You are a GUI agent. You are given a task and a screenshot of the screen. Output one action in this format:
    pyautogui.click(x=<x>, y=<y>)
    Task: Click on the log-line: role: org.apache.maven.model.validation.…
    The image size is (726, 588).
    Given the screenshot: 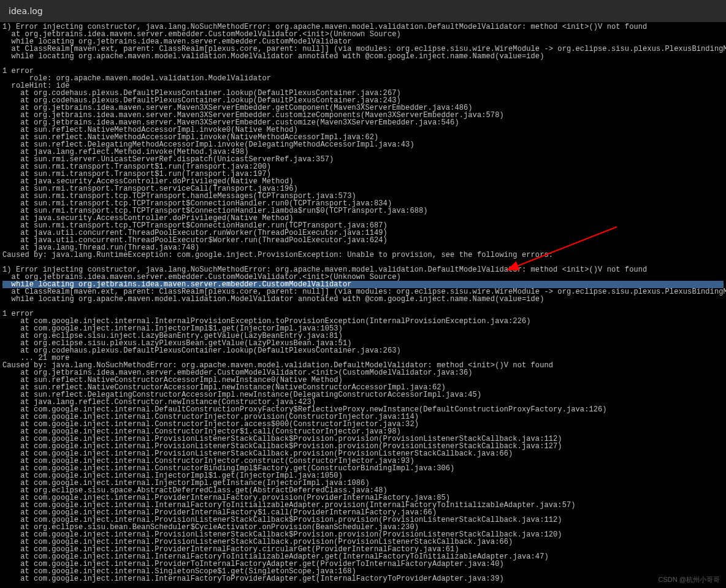 What is the action you would take?
    pyautogui.click(x=363, y=78)
    